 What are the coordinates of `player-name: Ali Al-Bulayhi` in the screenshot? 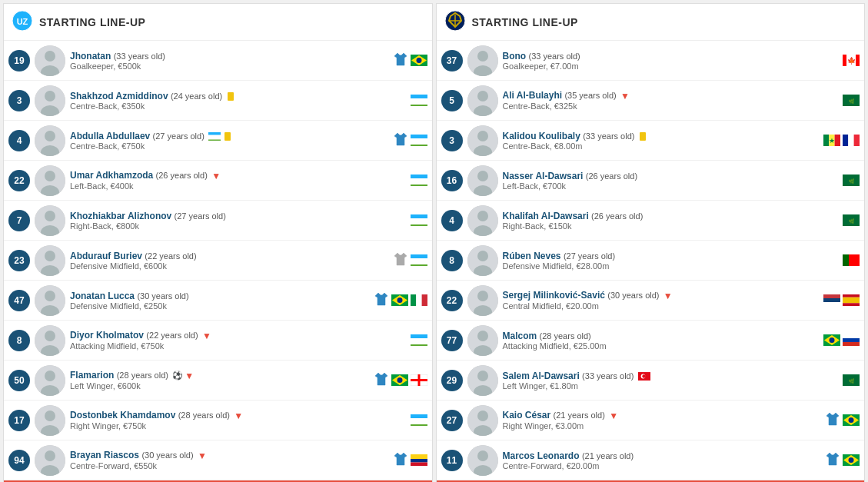 It's located at (533, 95).